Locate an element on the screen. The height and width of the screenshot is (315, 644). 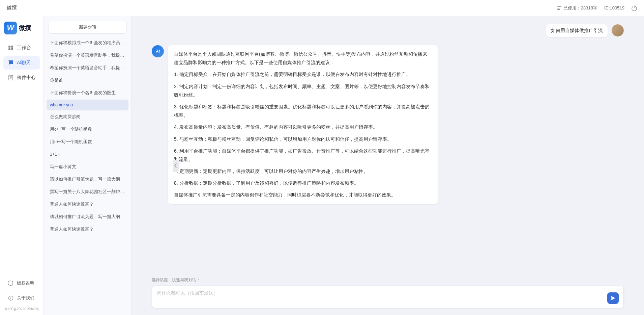
drafts-label: 稿件中心 is located at coordinates (26, 78).